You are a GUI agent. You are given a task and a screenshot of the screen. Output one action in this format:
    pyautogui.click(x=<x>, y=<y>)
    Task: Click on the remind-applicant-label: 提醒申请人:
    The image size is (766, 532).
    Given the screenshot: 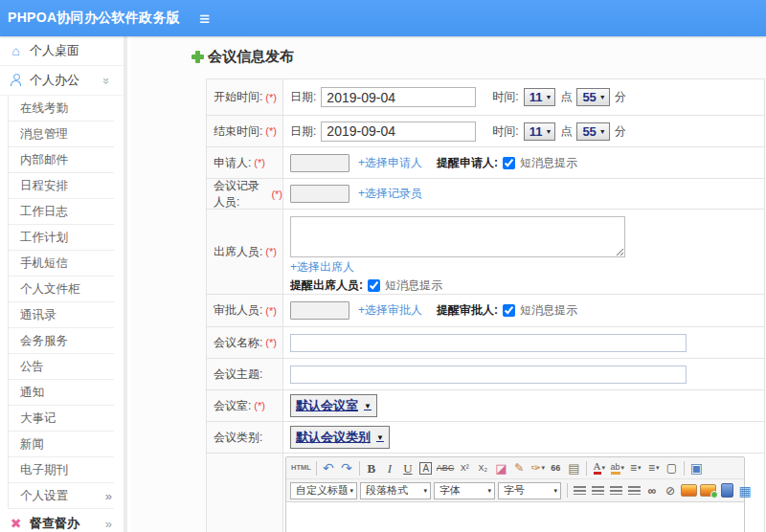 What is the action you would take?
    pyautogui.click(x=467, y=163)
    